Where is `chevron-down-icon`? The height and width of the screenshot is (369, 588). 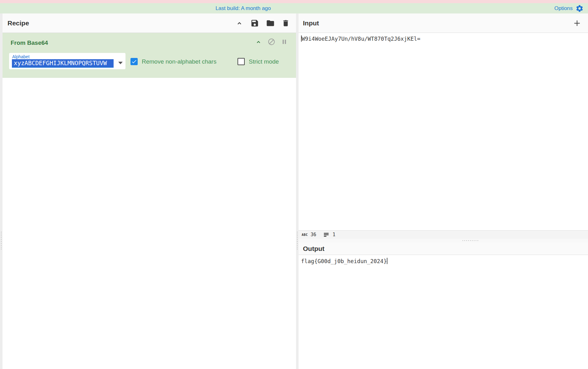 chevron-down-icon is located at coordinates (120, 63).